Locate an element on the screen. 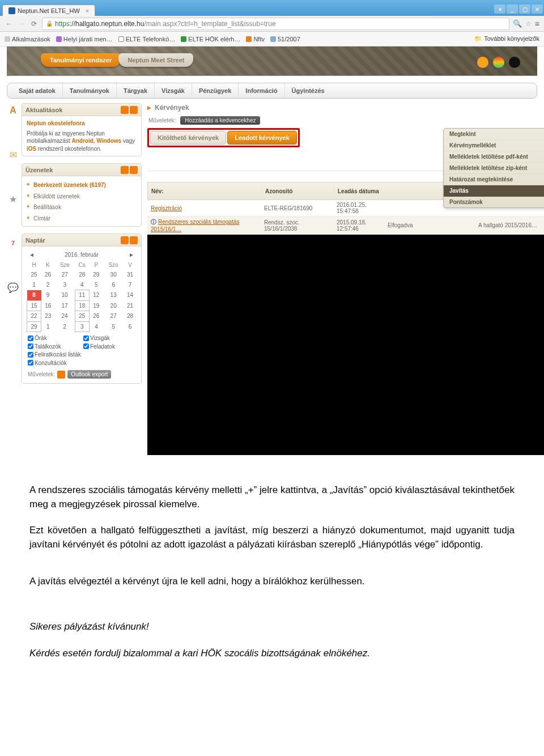 The image size is (544, 756). panel-messages: Üzenetek Beérkezett üzenetek (6197) Elkü… is located at coordinates (82, 195).